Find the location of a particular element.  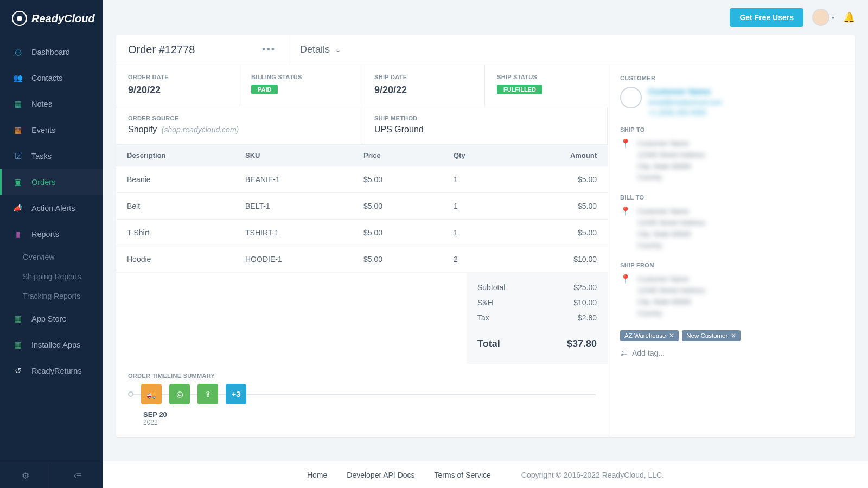

topbar: Get Free Users ▾ 🔔 is located at coordinates (486, 17).